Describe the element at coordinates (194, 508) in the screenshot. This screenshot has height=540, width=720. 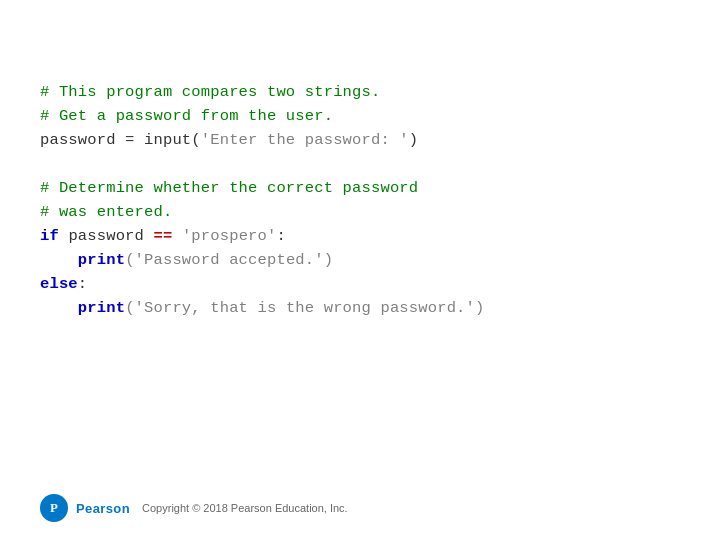
I see `footer: P Pearson Copyright © 2018 Pearson Educa…` at that location.